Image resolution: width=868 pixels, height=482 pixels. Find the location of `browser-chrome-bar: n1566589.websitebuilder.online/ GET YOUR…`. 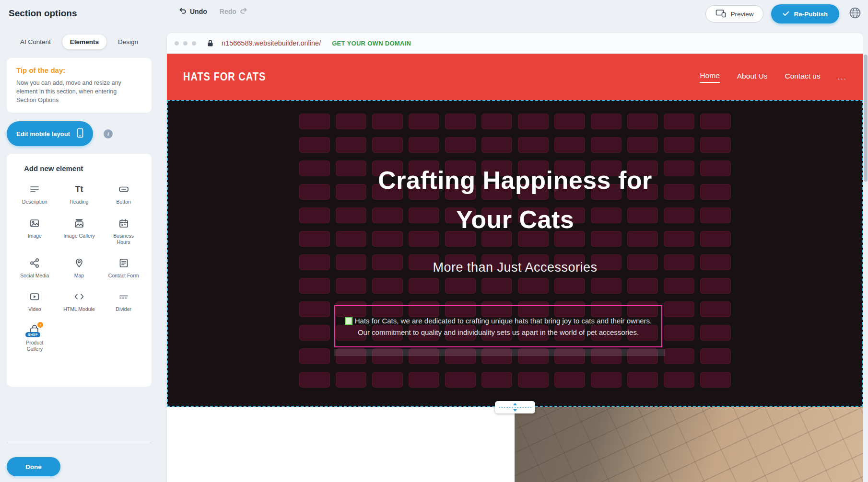

browser-chrome-bar: n1566589.websitebuilder.online/ GET YOUR… is located at coordinates (515, 43).